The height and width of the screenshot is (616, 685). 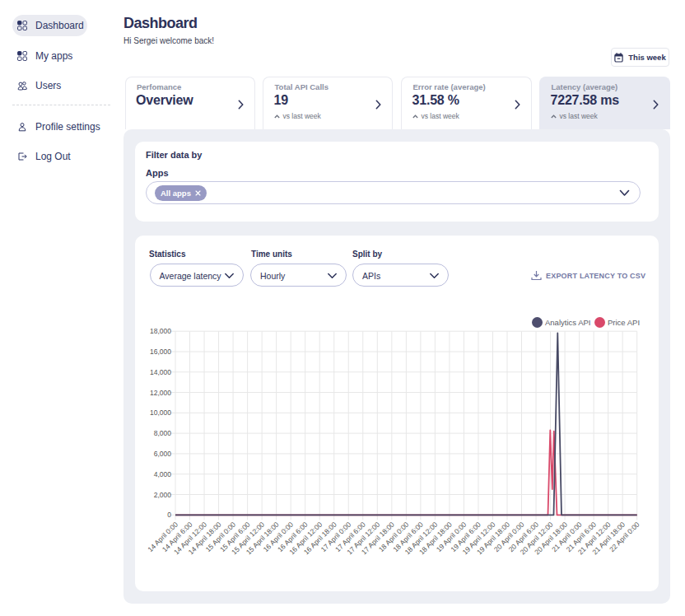 What do you see at coordinates (161, 372) in the screenshot?
I see `svg-text: 14,000` at bounding box center [161, 372].